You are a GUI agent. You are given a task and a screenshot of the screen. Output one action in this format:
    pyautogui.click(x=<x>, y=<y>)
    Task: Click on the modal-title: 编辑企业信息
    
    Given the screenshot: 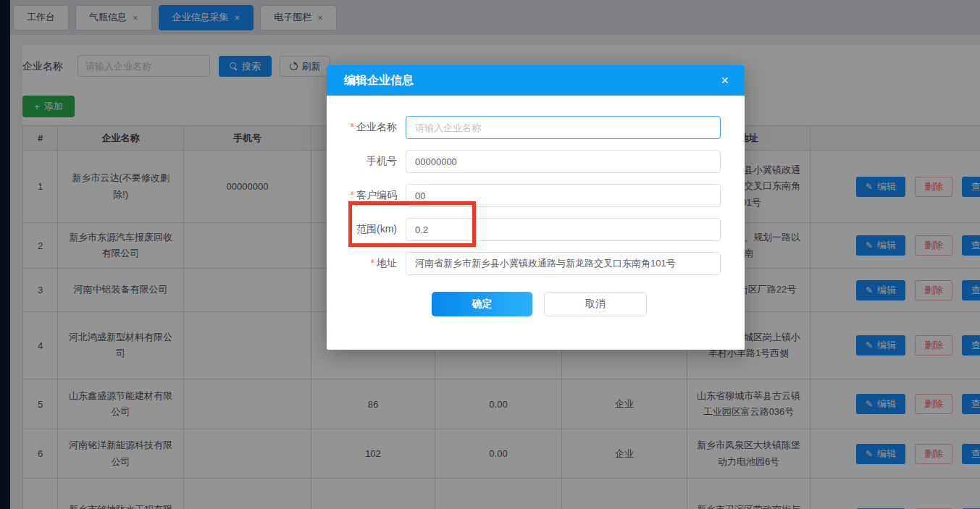 What is the action you would take?
    pyautogui.click(x=379, y=81)
    